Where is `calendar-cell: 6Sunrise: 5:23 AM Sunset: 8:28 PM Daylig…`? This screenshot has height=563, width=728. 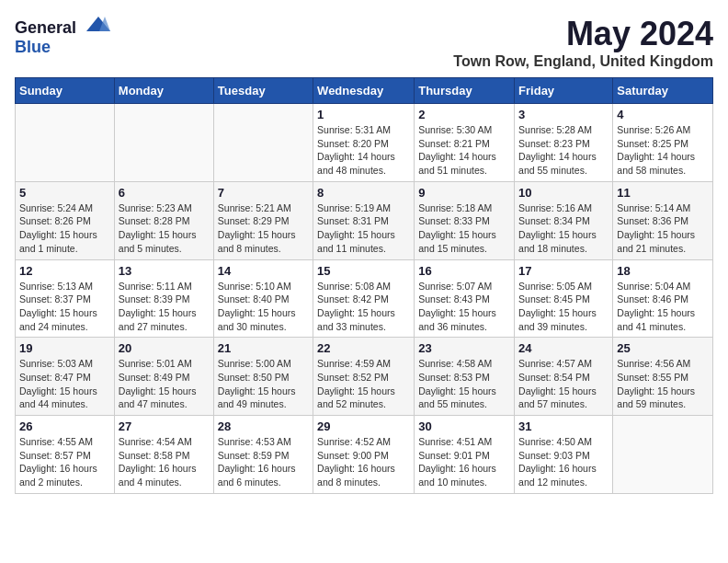
calendar-cell: 6Sunrise: 5:23 AM Sunset: 8:28 PM Daylig… is located at coordinates (164, 221).